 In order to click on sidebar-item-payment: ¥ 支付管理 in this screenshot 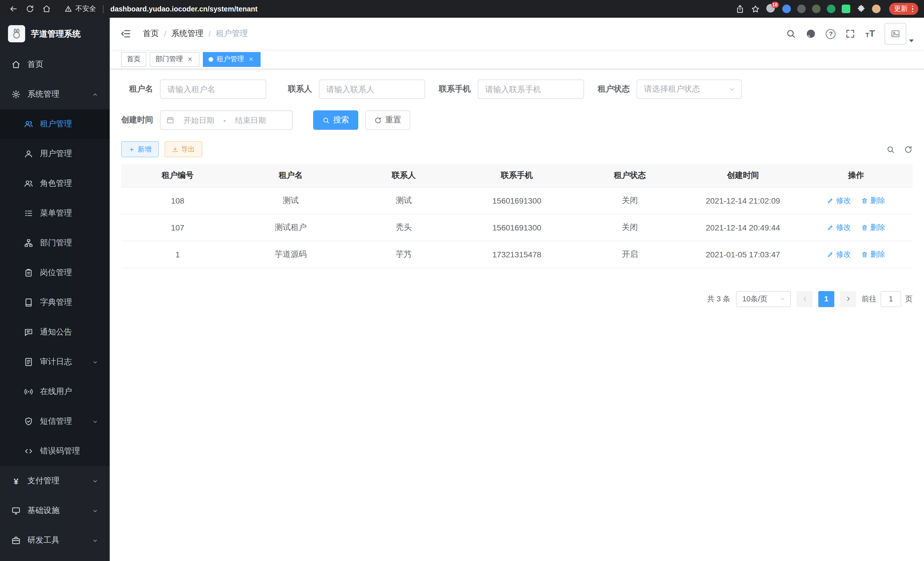, I will do `click(55, 481)`.